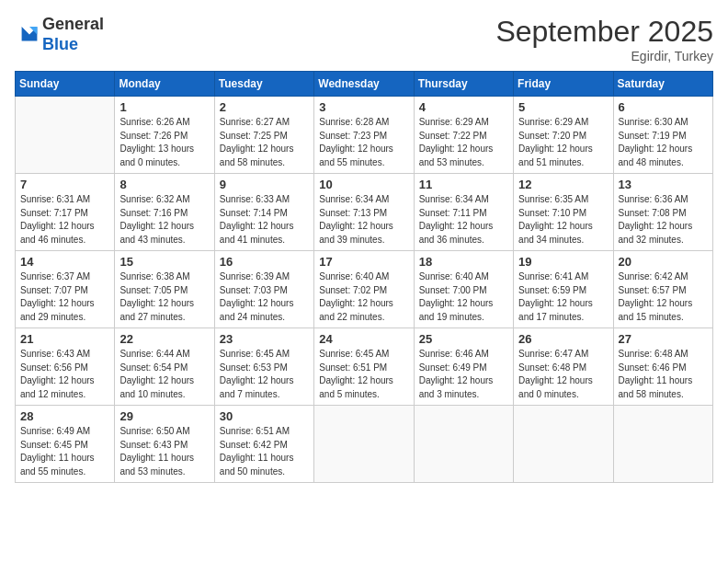  Describe the element at coordinates (265, 452) in the screenshot. I see `day-info: Sunrise: 6:51 AM Sunset: 6:42 PM Dayligh…` at that location.